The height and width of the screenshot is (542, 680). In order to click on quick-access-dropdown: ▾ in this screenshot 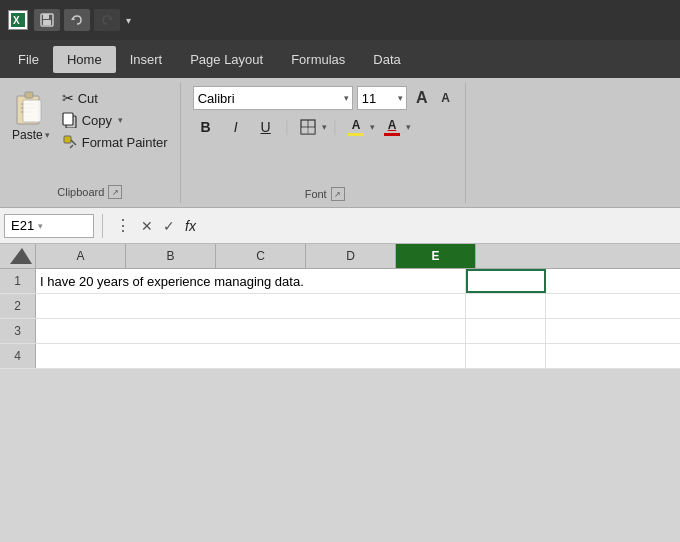, I will do `click(128, 20)`.